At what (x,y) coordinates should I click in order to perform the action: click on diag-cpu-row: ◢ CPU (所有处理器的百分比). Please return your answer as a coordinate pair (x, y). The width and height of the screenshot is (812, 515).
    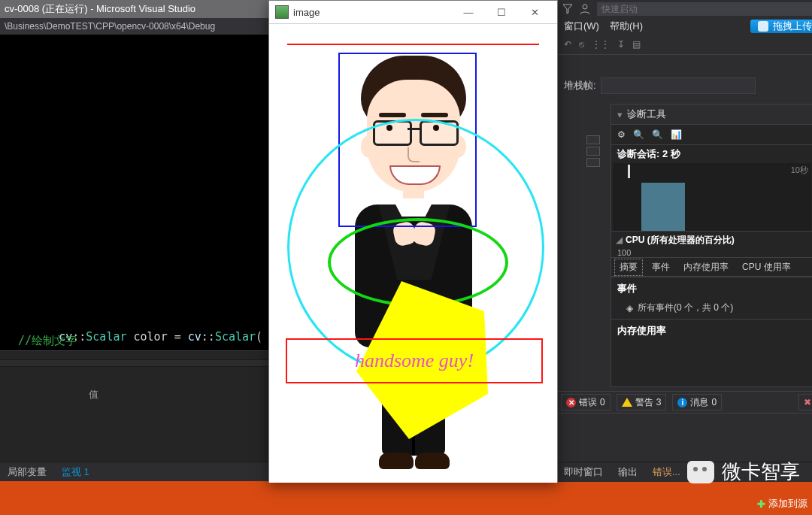
    Looking at the image, I should click on (711, 239).